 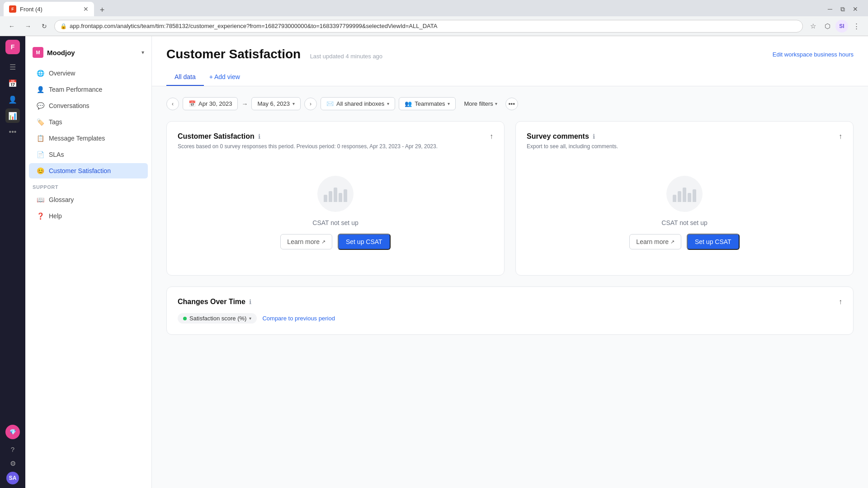 I want to click on date-range-start: 📅 Apr 30, 2023, so click(x=210, y=104).